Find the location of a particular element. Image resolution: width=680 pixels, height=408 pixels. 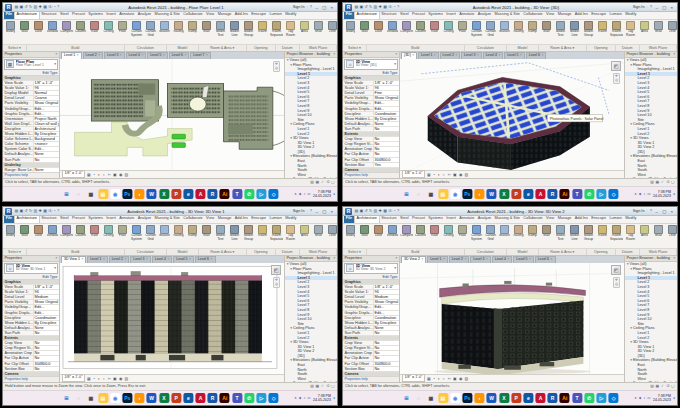

taskbar-clock: 7:38 PM24-05-2023 is located at coordinates (662, 194).